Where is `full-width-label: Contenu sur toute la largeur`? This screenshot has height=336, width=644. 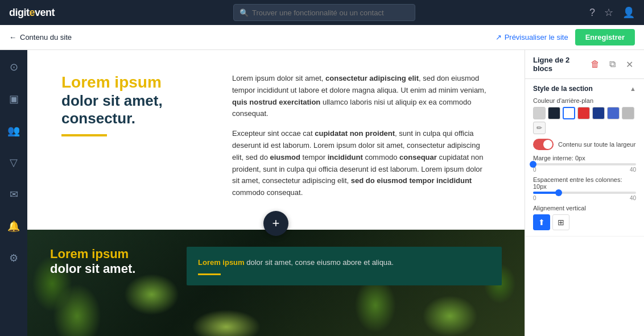
full-width-label: Contenu sur toute la largeur is located at coordinates (597, 144).